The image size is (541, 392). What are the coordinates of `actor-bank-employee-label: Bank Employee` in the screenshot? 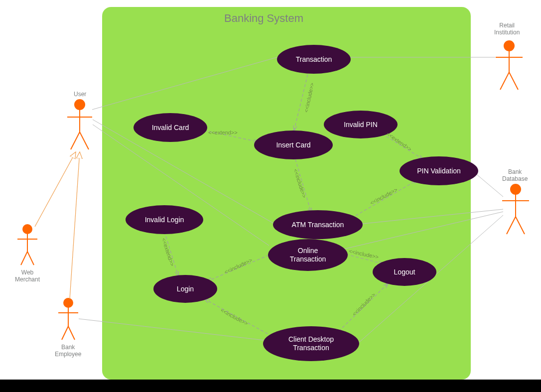 It's located at (68, 351).